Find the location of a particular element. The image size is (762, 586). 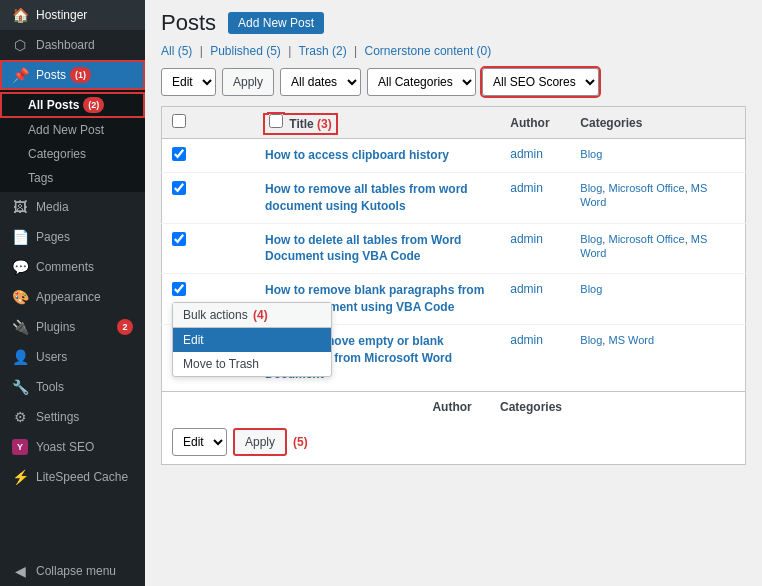

collapse-icon: ◀ is located at coordinates (20, 571).